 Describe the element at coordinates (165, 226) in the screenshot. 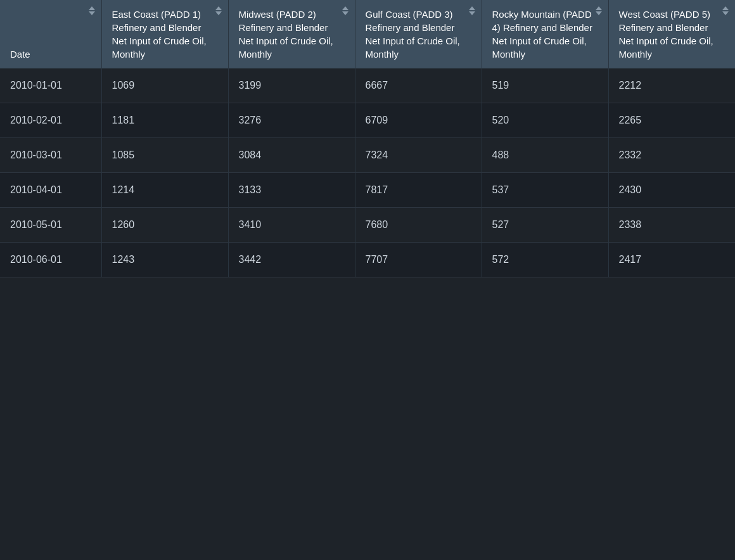

I see `cell-east_coast: 1260` at that location.